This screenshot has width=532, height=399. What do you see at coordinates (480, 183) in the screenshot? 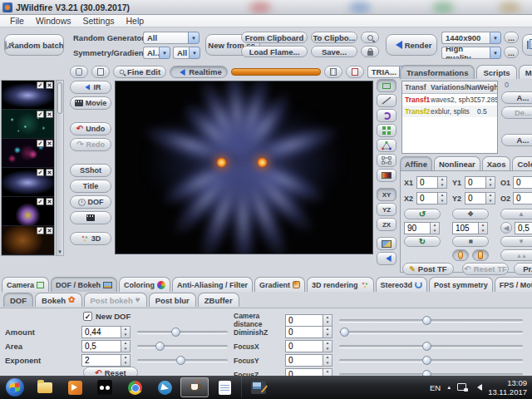
I see `y1-field: ▲▼` at bounding box center [480, 183].